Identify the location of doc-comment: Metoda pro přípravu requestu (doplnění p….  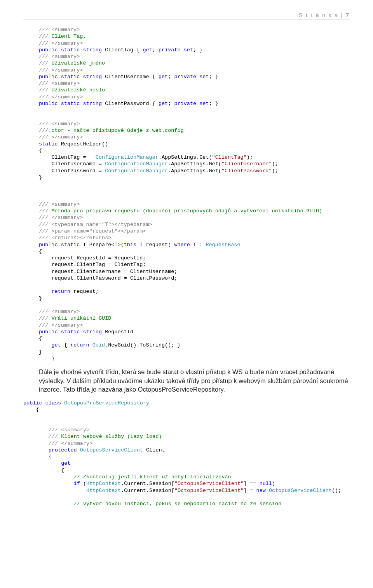
(185, 211).